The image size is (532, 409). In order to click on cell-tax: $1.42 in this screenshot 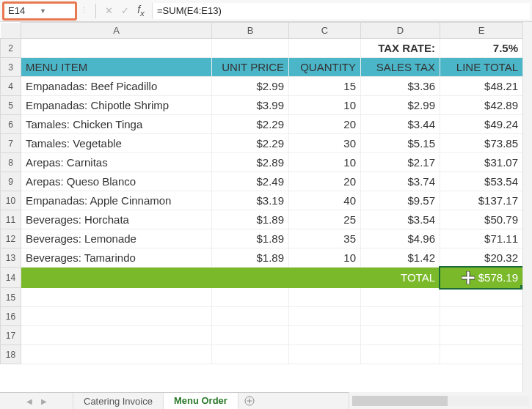, I will do `click(401, 258)`.